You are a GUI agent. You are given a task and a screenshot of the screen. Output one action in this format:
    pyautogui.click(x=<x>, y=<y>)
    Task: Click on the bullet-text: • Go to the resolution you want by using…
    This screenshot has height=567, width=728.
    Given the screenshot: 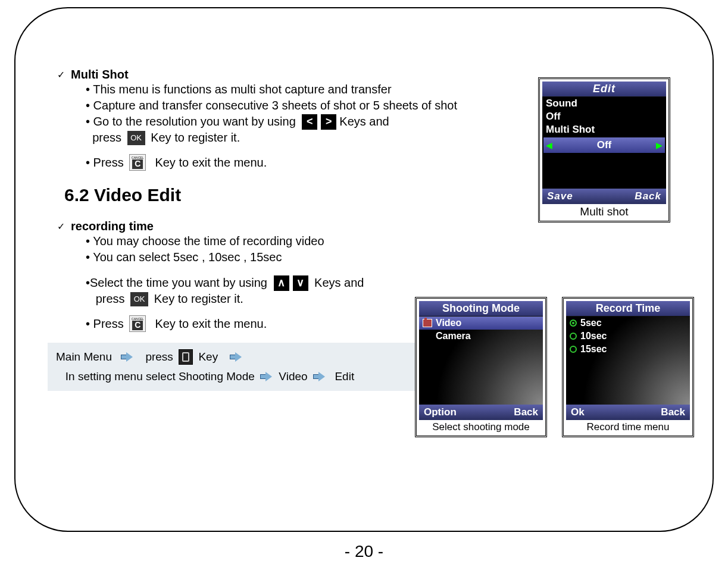 What is the action you would take?
    pyautogui.click(x=300, y=121)
    